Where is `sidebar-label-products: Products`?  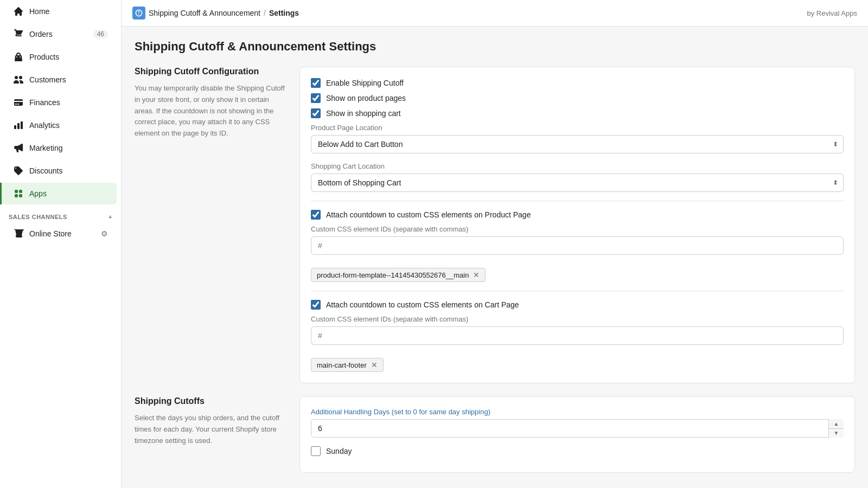 sidebar-label-products: Products is located at coordinates (44, 57).